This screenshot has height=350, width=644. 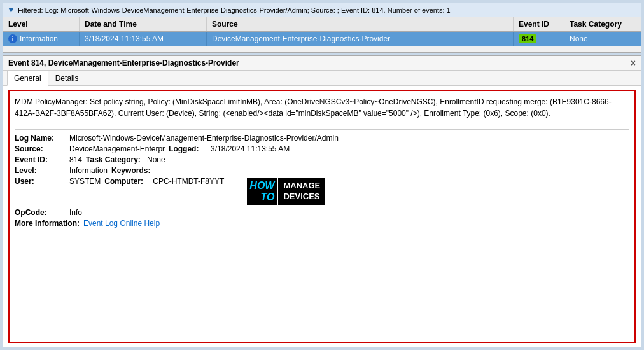 I want to click on filter-text: Filtered: Log: Microsoft-Windows-DeviceM…, so click(x=234, y=10).